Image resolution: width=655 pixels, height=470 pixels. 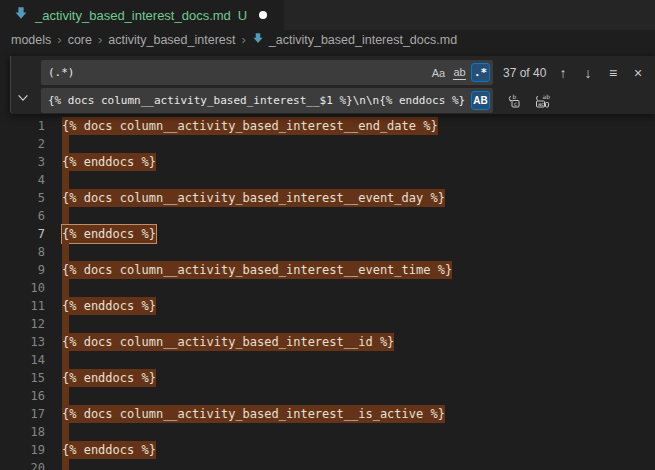 What do you see at coordinates (363, 40) in the screenshot?
I see `breadcrumb-item-file: _activity_based_interest_docs.md` at bounding box center [363, 40].